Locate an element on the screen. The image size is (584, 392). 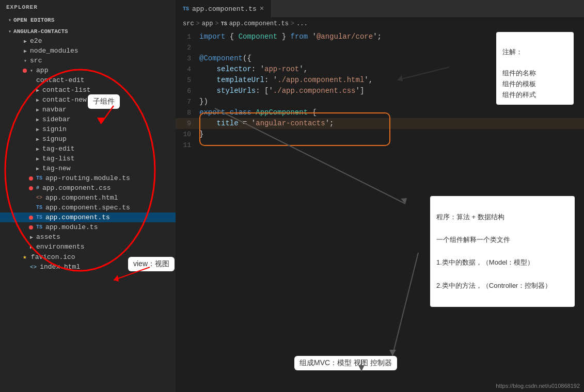
tree-item-app-ts: TS app.component.ts is located at coordinates (88, 218).